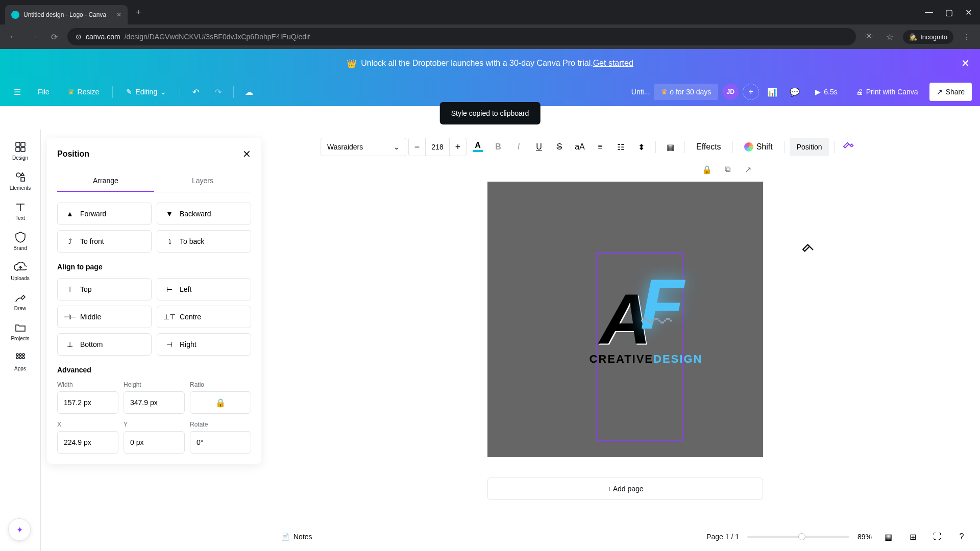  Describe the element at coordinates (708, 147) in the screenshot. I see `effects-button: Effects` at that location.